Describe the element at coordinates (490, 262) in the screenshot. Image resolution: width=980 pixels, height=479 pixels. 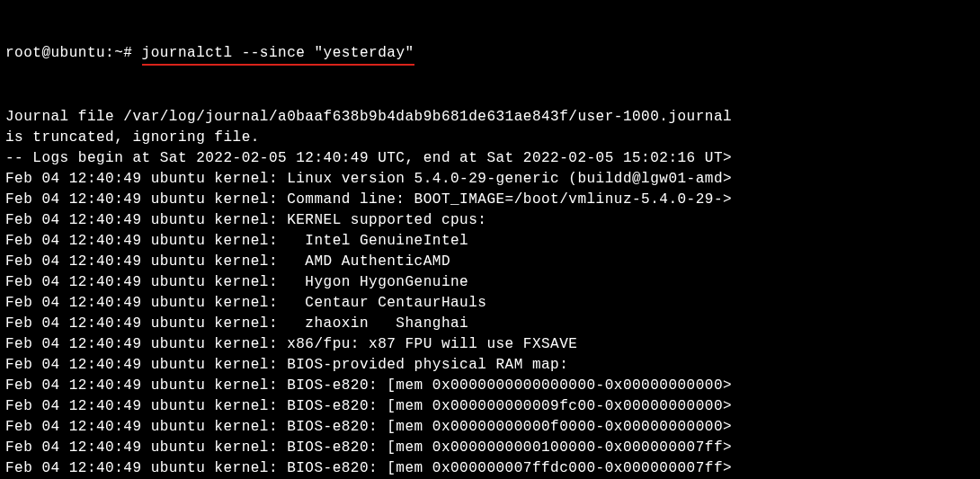
I see `log-line: Feb 04 12:40:49 ubuntu kernel: AMD Authe…` at that location.